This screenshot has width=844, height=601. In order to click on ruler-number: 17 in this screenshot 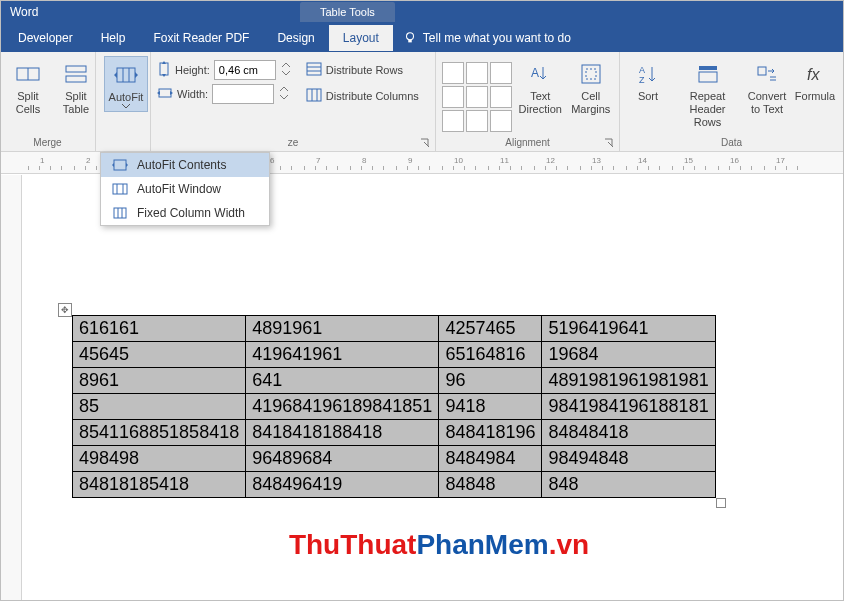, I will do `click(780, 160)`.